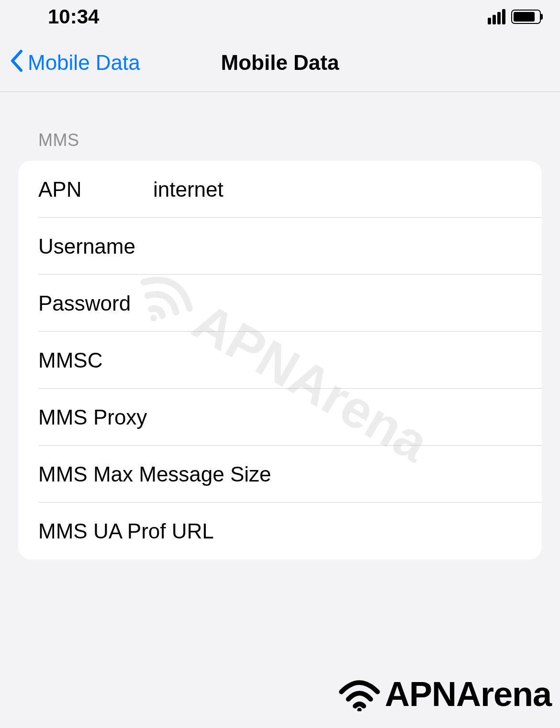  What do you see at coordinates (280, 417) in the screenshot?
I see `settings-row-mms-proxy: MMS Proxy` at bounding box center [280, 417].